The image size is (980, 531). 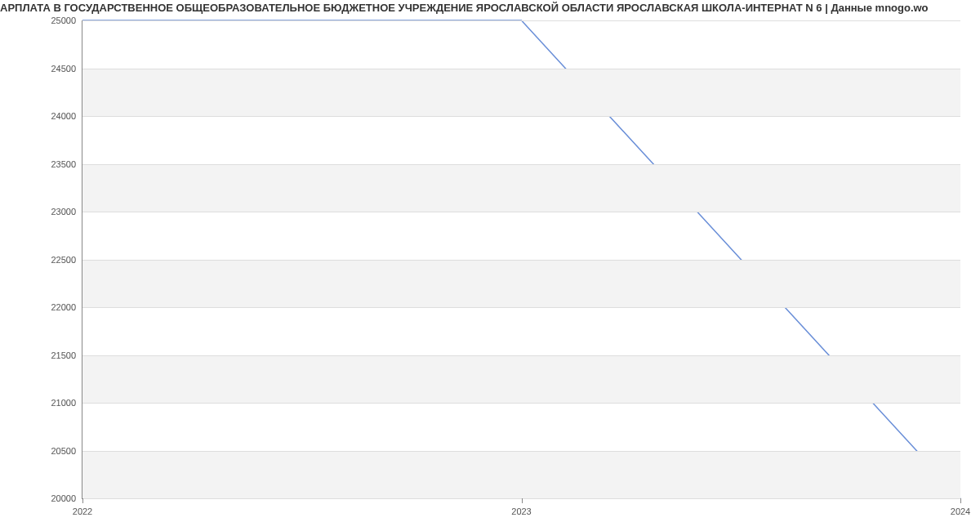 What do you see at coordinates (521, 511) in the screenshot?
I see `x-tick-label: 2023` at bounding box center [521, 511].